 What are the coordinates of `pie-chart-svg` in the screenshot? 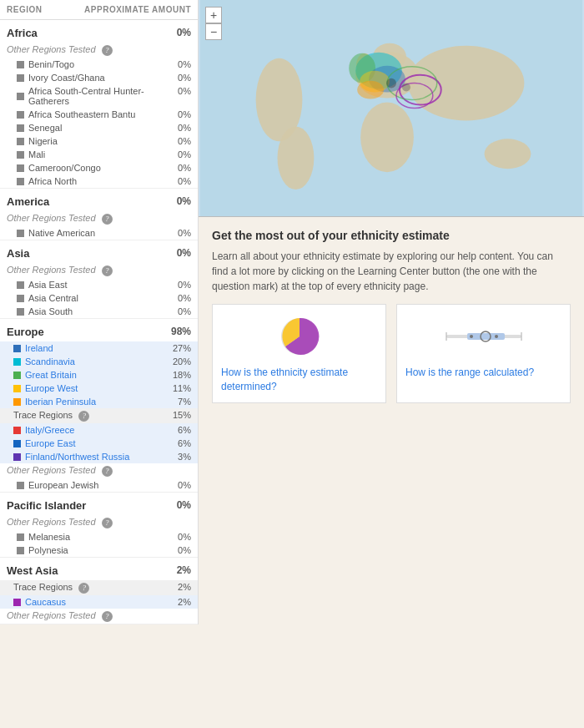 It's located at (300, 336).